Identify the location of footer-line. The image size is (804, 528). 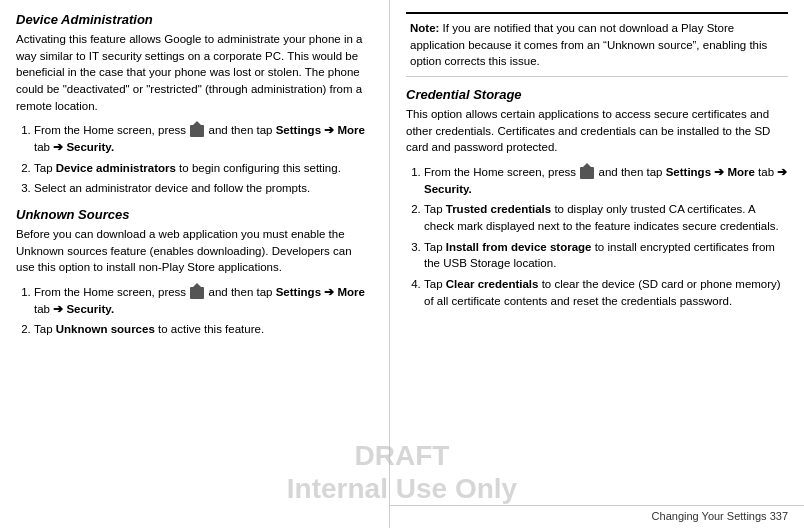
(597, 506).